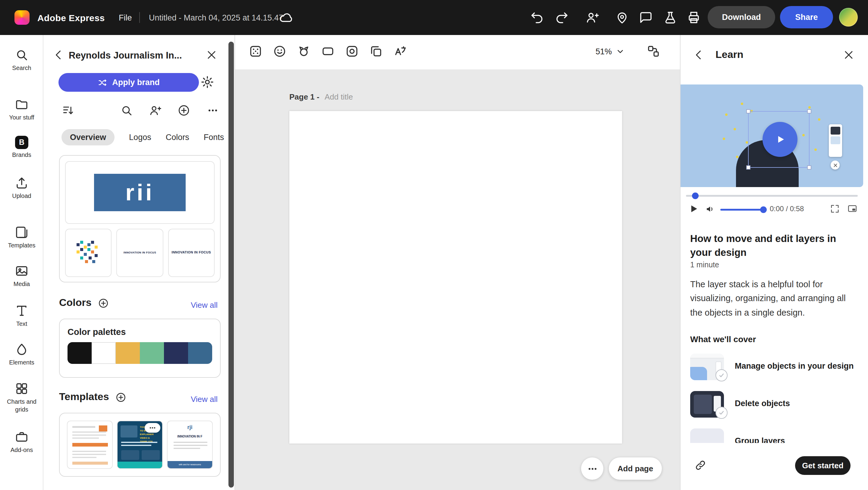 Image resolution: width=868 pixels, height=490 pixels. I want to click on plus-circle-icon, so click(184, 111).